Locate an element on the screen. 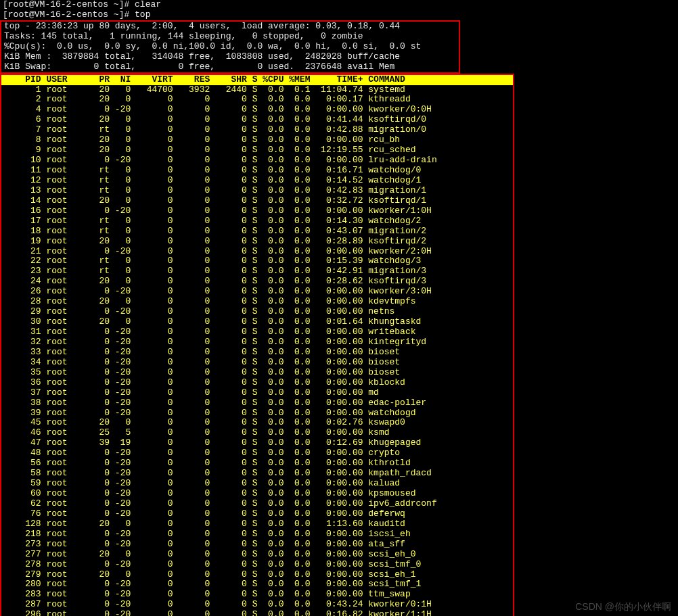  process-row: 30 root 20 0 0 0 0 S 0.0 0.0 0:01.64 khu… is located at coordinates (257, 322).